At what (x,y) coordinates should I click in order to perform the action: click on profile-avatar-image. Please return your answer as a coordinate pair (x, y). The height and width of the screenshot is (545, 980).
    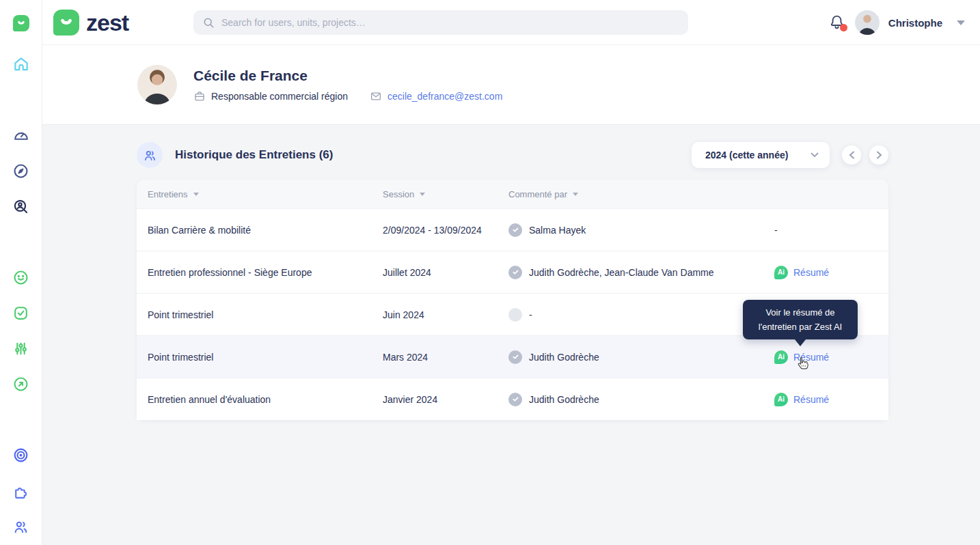
    Looking at the image, I should click on (157, 85).